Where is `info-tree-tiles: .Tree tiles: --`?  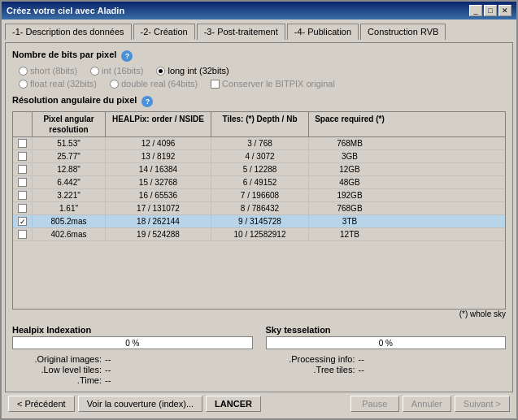 info-tree-tiles: .Tree tiles: -- is located at coordinates (386, 370).